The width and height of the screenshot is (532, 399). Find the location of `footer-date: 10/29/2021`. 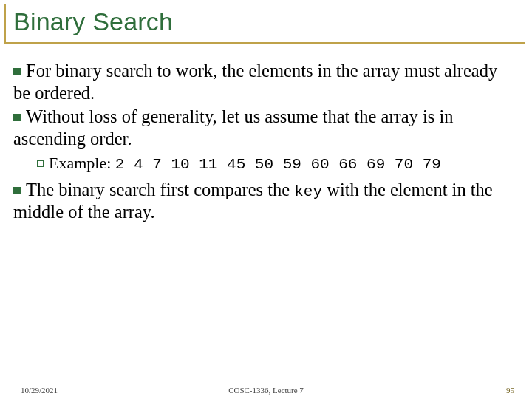

footer-date: 10/29/2021 is located at coordinates (39, 390).